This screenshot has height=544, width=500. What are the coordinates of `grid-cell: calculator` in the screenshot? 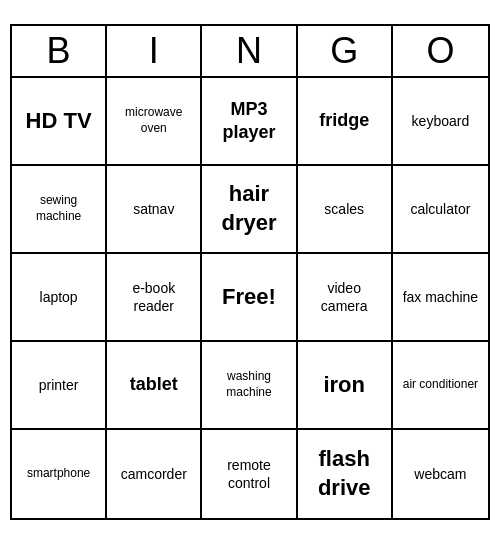 It's located at (440, 210).